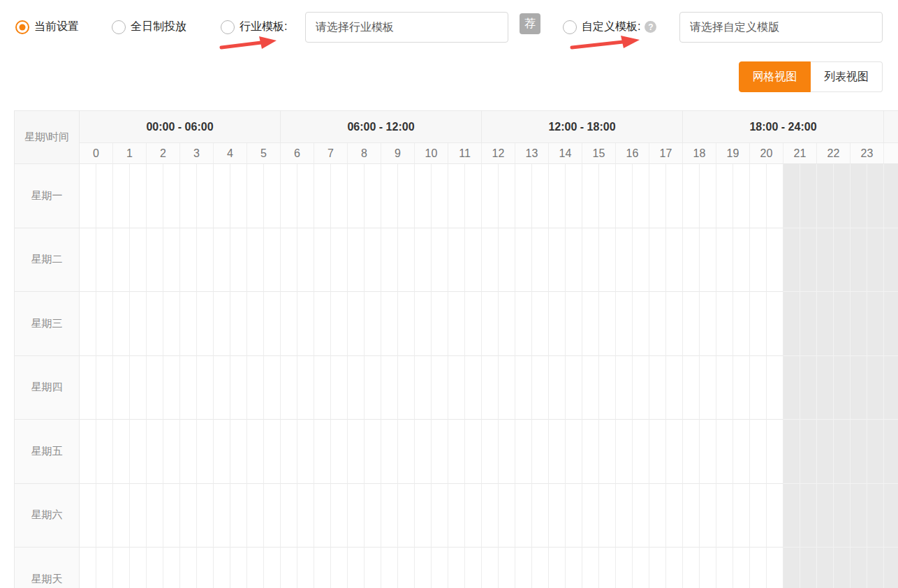 Image resolution: width=898 pixels, height=588 pixels. What do you see at coordinates (651, 27) in the screenshot?
I see `help-icon: ?` at bounding box center [651, 27].